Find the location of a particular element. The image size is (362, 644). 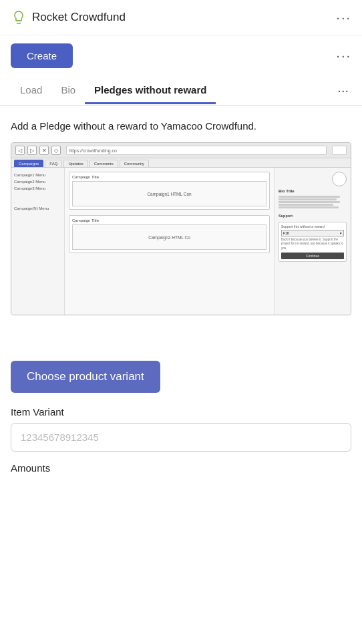

browser-go-btn is located at coordinates (339, 150).